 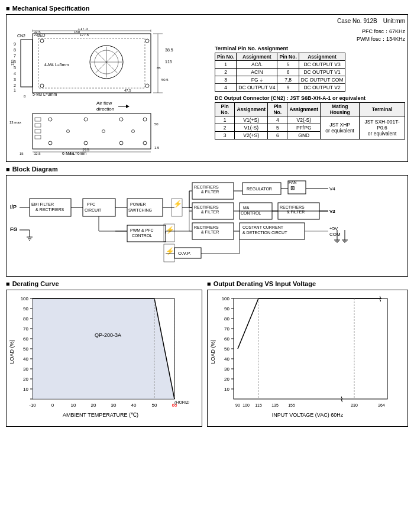 What do you see at coordinates (109, 93) in the screenshot?
I see `mech-drawing: 9 8 7 6 5 4 3 2 1 CN2 LED` at bounding box center [109, 93].